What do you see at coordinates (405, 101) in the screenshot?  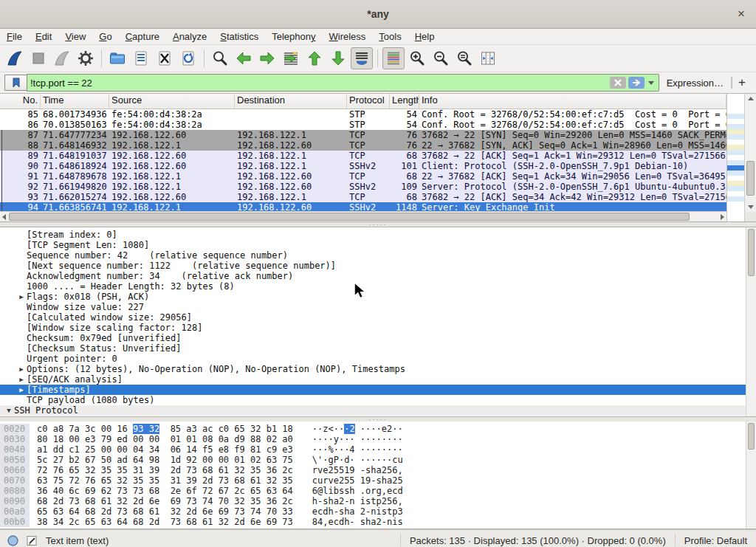 I see `column-header-length: Length` at bounding box center [405, 101].